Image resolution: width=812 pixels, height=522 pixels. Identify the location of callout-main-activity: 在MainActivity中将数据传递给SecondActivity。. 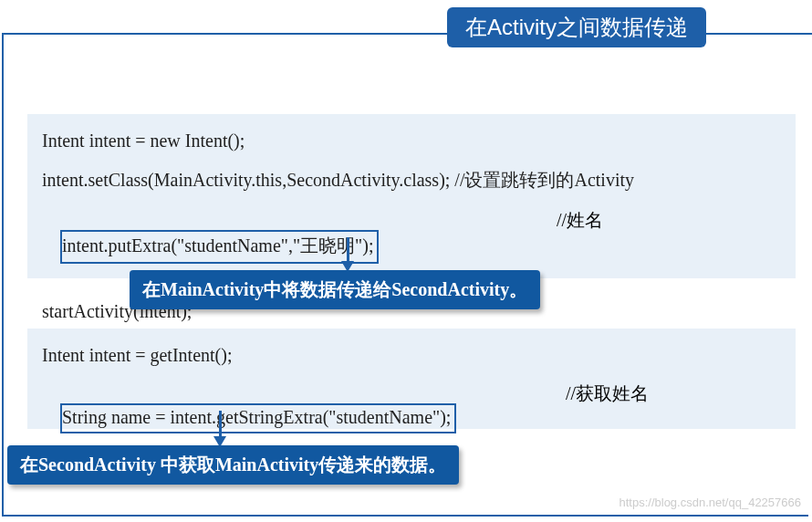
(335, 290).